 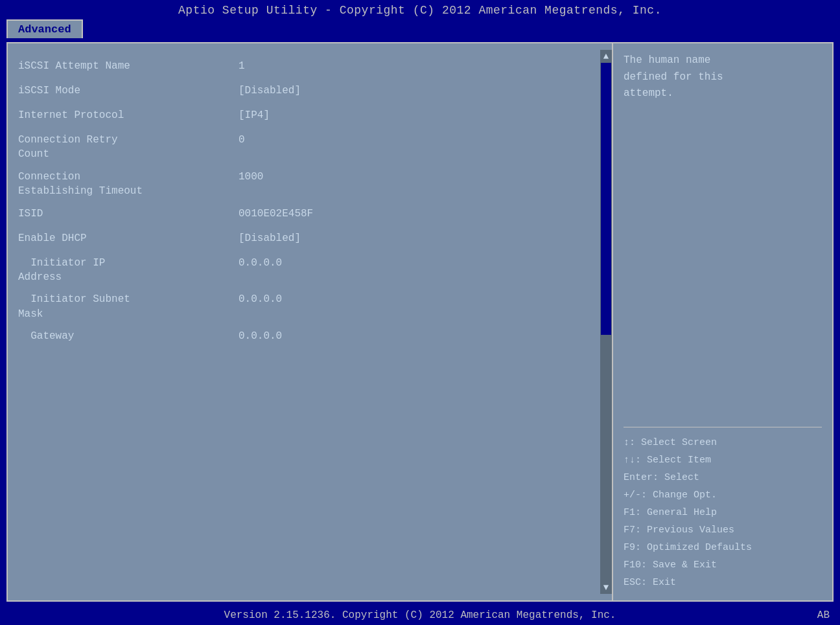 What do you see at coordinates (128, 66) in the screenshot?
I see `setting-label-iscsi-attempt: iSCSI Attempt Name` at bounding box center [128, 66].